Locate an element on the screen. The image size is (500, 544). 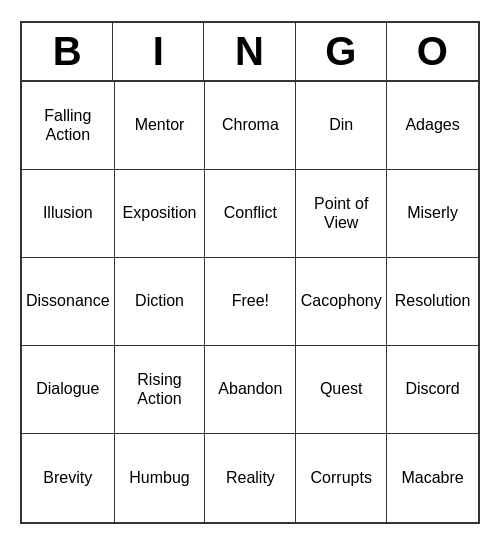
bingo-cell-13: Cacophony is located at coordinates (342, 302).